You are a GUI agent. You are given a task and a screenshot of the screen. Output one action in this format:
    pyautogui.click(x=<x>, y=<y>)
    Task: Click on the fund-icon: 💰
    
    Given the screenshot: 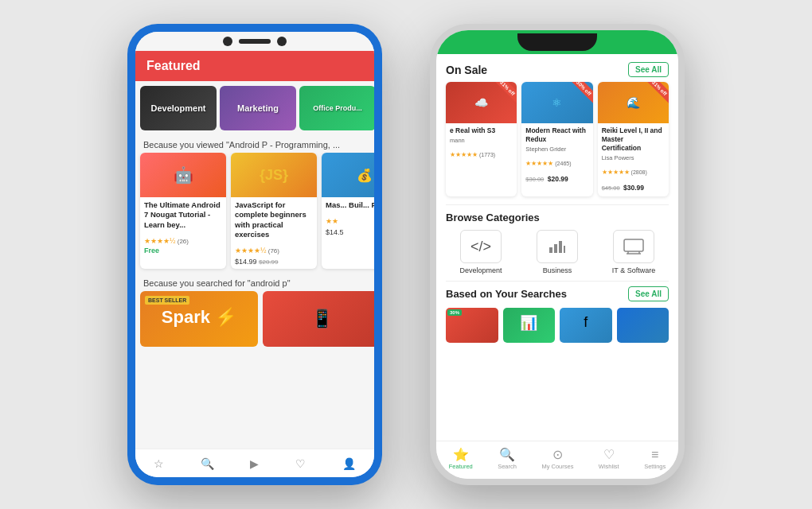 What is the action you would take?
    pyautogui.click(x=365, y=175)
    